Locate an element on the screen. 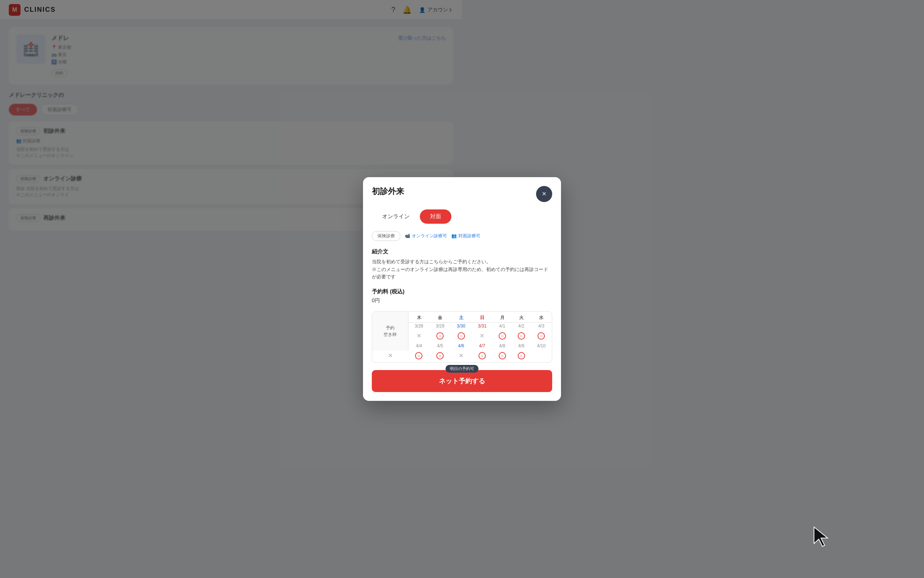  video-icon: 📹 is located at coordinates (407, 236).